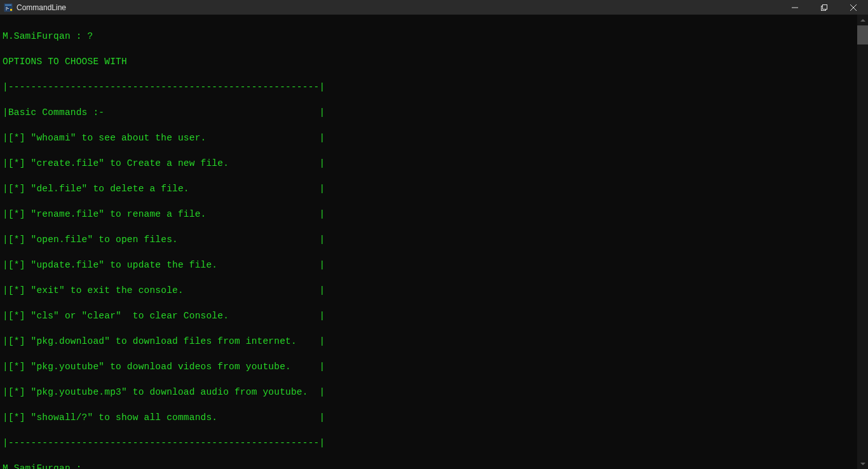  Describe the element at coordinates (434, 265) in the screenshot. I see `command-item: |[*] "update.file" to update the file. |` at that location.